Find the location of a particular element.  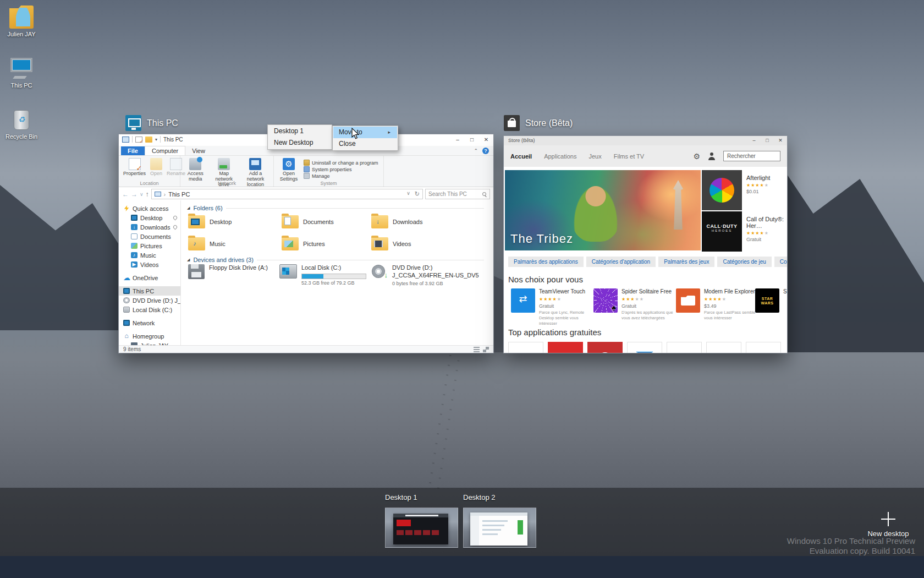

store-card-teamviewer-touch: TeamViewer Touch★★★★★GratuitParce que Ly… is located at coordinates (552, 307).